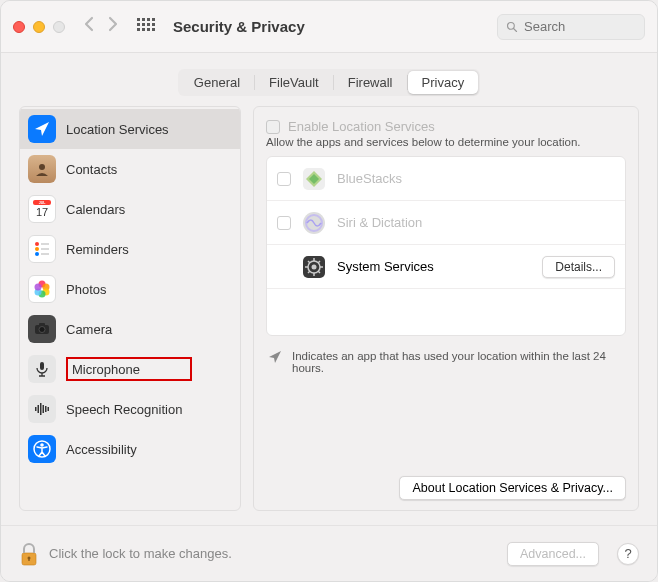  Describe the element at coordinates (362, 126) in the screenshot. I see `enable-location-label: Enable Location Services` at that location.